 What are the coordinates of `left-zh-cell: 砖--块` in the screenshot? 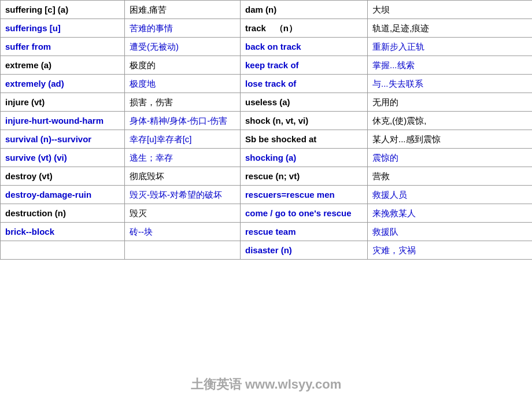 It's located at (183, 232).